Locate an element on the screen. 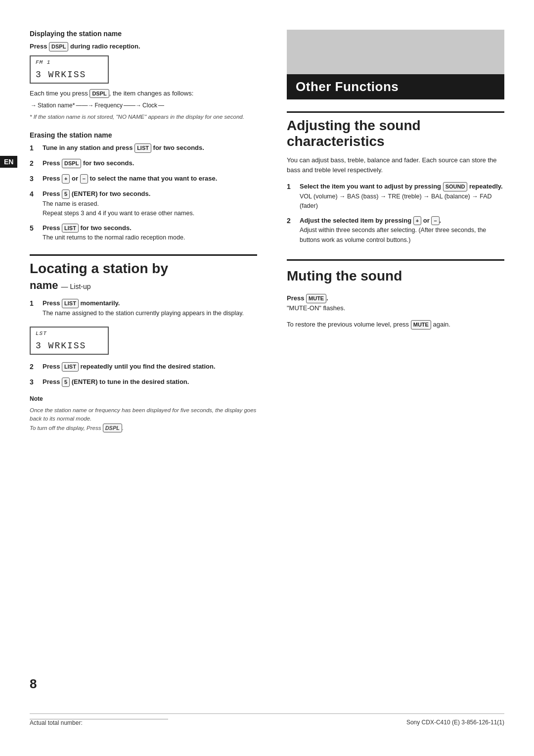  enter-key: 5 is located at coordinates (66, 194).